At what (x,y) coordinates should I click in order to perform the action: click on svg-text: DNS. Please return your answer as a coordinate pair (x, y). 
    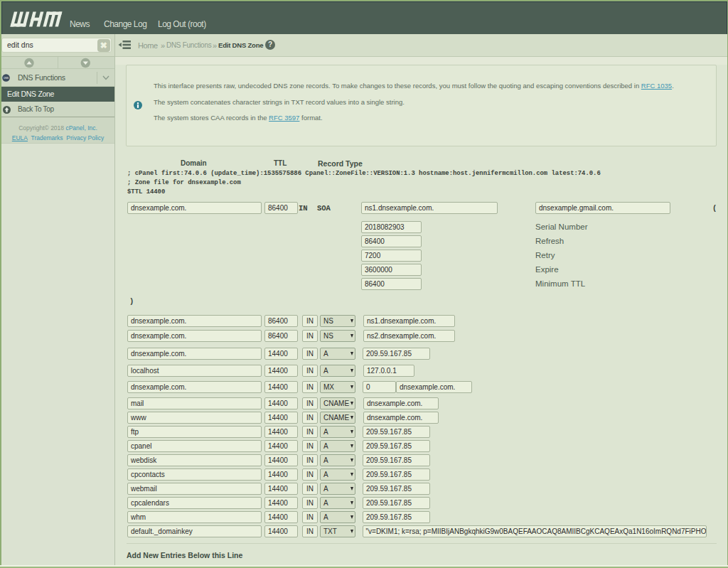
    Looking at the image, I should click on (6, 78).